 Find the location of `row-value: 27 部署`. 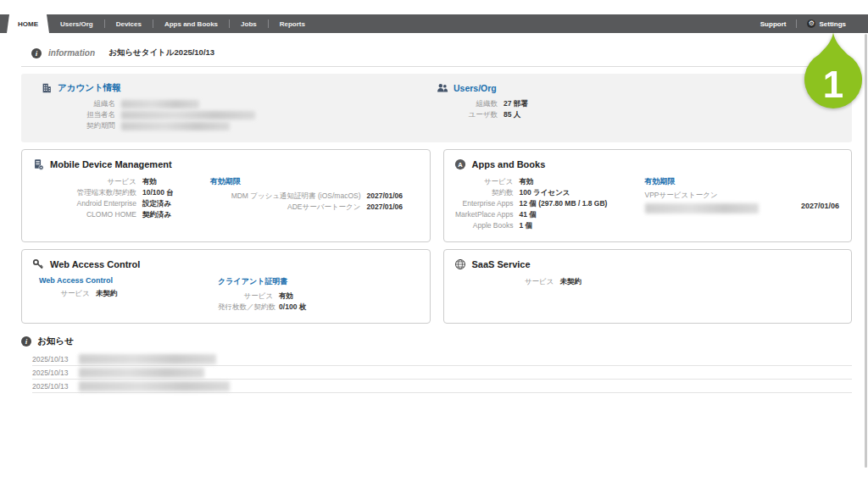

row-value: 27 部署 is located at coordinates (515, 103).